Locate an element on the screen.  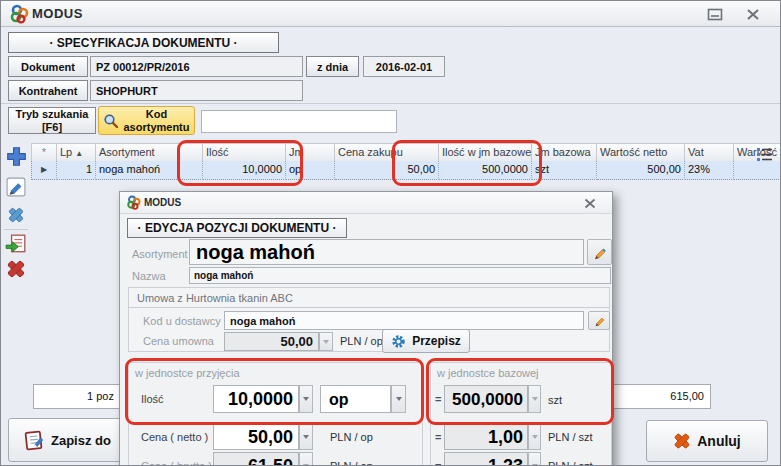
przepisz-button: Przepisz is located at coordinates (426, 341).